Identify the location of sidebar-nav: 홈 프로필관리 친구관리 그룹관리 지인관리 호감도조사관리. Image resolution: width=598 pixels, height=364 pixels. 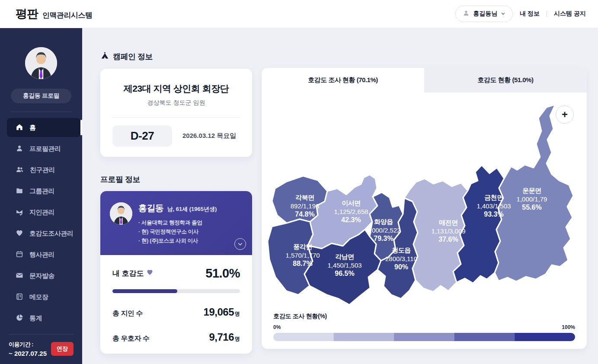
(41, 224).